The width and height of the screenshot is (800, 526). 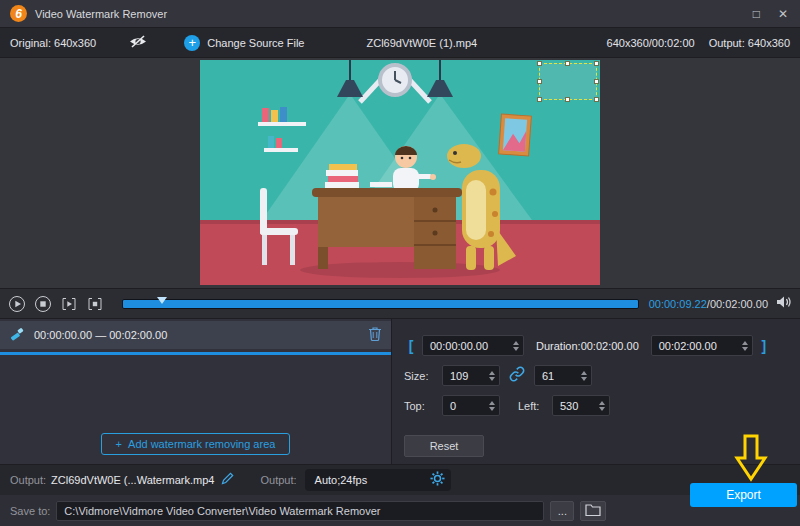 What do you see at coordinates (43, 304) in the screenshot?
I see `stop-button` at bounding box center [43, 304].